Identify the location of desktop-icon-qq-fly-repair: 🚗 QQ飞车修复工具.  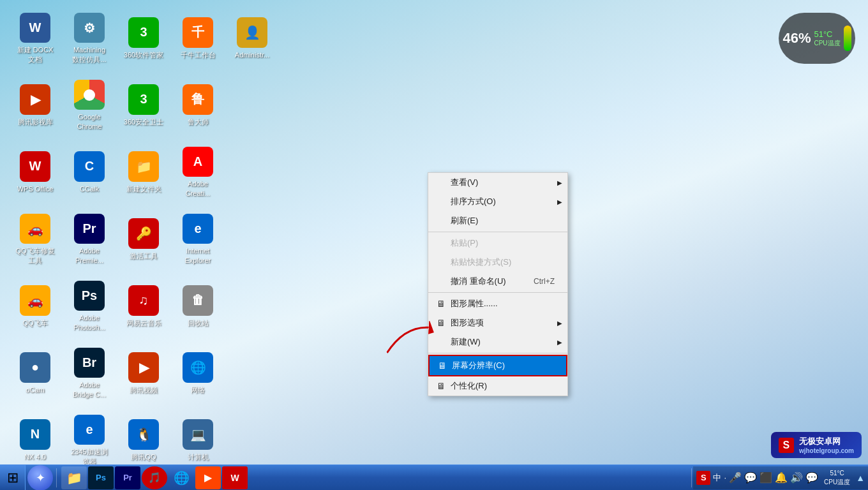
(35, 239).